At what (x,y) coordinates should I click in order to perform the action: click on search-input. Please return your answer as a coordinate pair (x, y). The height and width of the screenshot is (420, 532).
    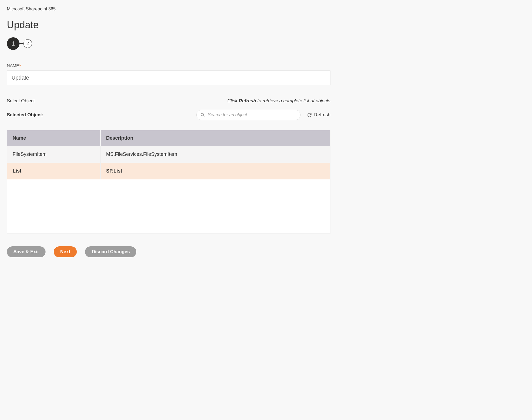
    Looking at the image, I should click on (252, 115).